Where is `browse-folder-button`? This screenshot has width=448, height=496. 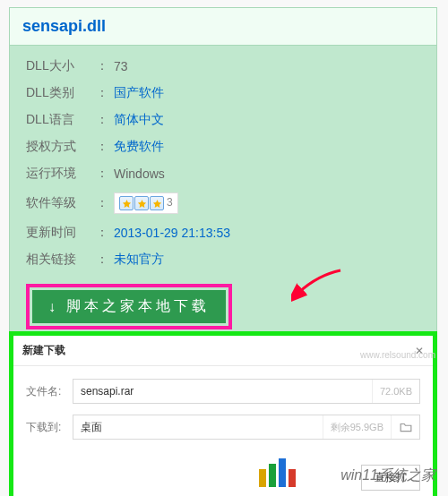
browse-folder-button is located at coordinates (405, 427).